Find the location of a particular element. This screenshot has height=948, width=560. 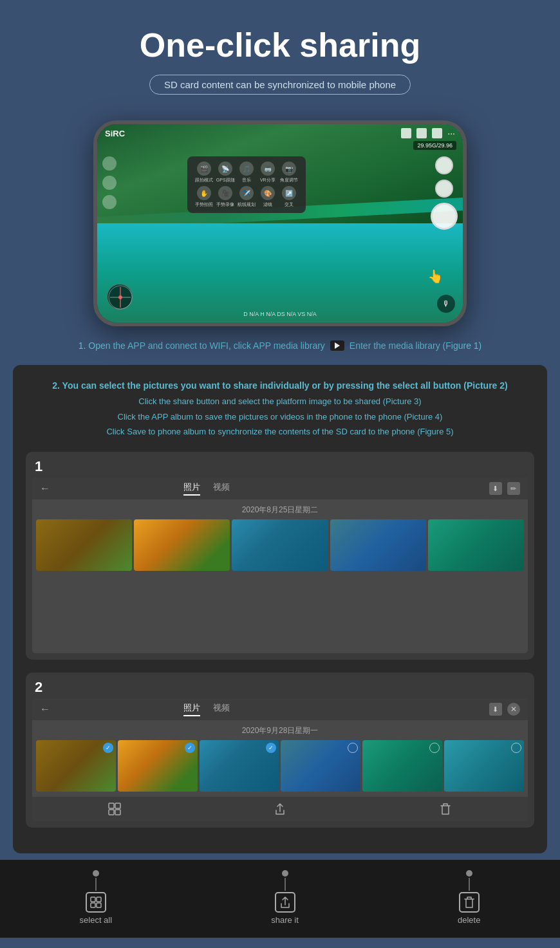

screen2-select-btn is located at coordinates (115, 809).